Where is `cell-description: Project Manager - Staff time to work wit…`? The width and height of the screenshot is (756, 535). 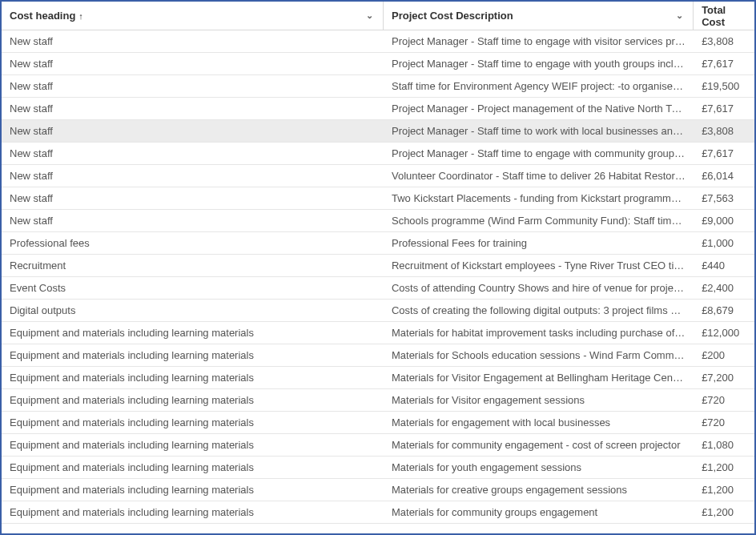
cell-description: Project Manager - Staff time to work wit… is located at coordinates (538, 131).